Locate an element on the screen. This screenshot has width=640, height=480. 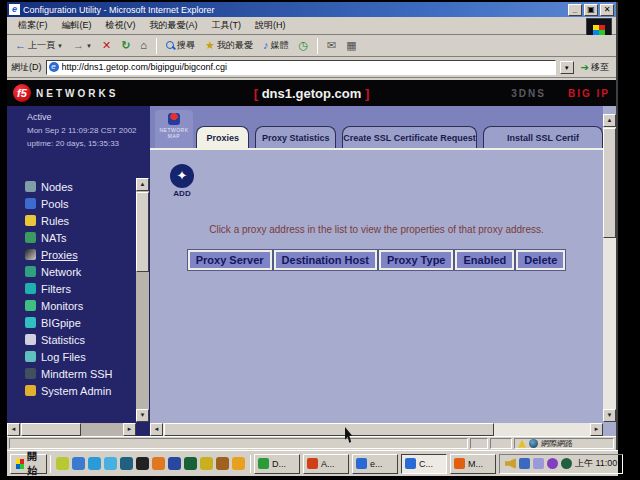
ie-app-icon is located at coordinates (410, 464).